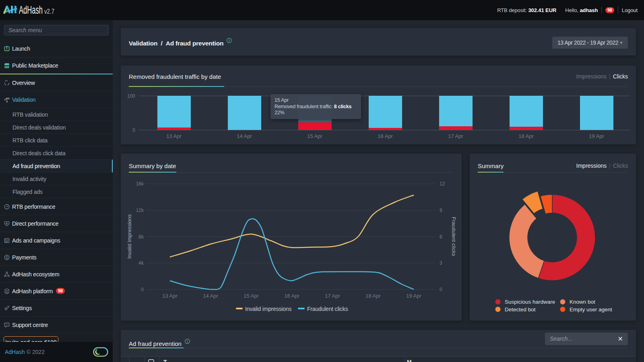 The width and height of the screenshot is (644, 362). What do you see at coordinates (251, 296) in the screenshot?
I see `svg-text: 15 Apr` at bounding box center [251, 296].